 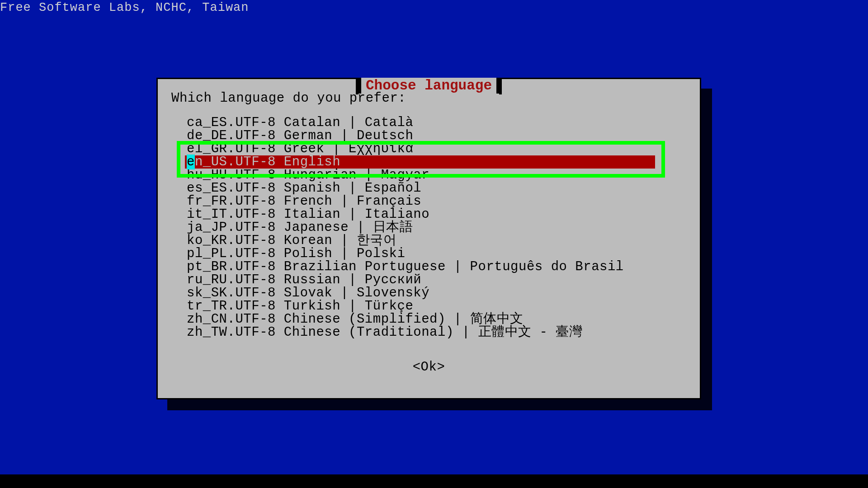 What do you see at coordinates (420, 306) in the screenshot?
I see `language-option: tr_TR.UTF-8 Turkish | Türkçe` at bounding box center [420, 306].